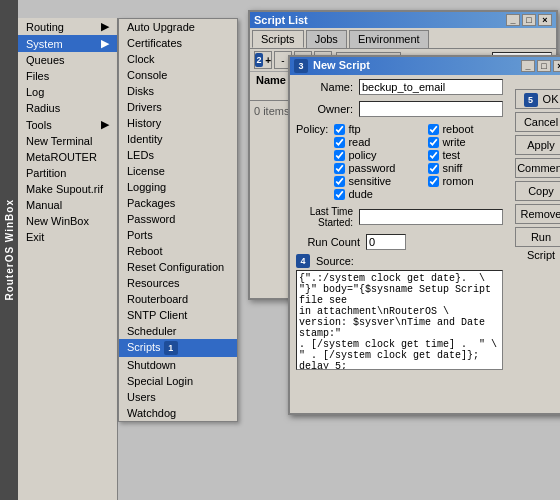 Image resolution: width=560 pixels, height=500 pixels. What do you see at coordinates (538, 99) in the screenshot?
I see `ok-btn: 5 OK` at bounding box center [538, 99].